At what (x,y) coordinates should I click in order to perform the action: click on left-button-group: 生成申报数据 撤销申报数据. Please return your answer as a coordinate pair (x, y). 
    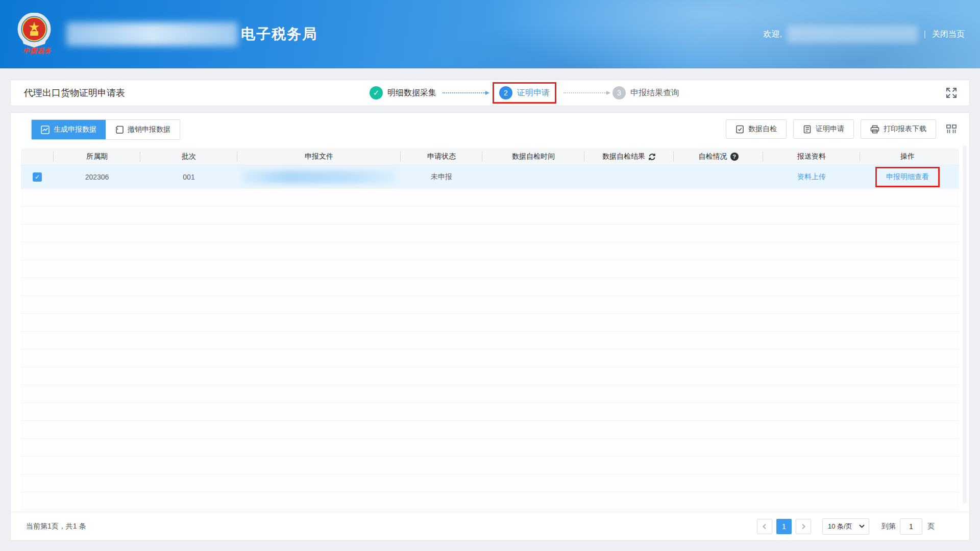
    Looking at the image, I should click on (106, 130).